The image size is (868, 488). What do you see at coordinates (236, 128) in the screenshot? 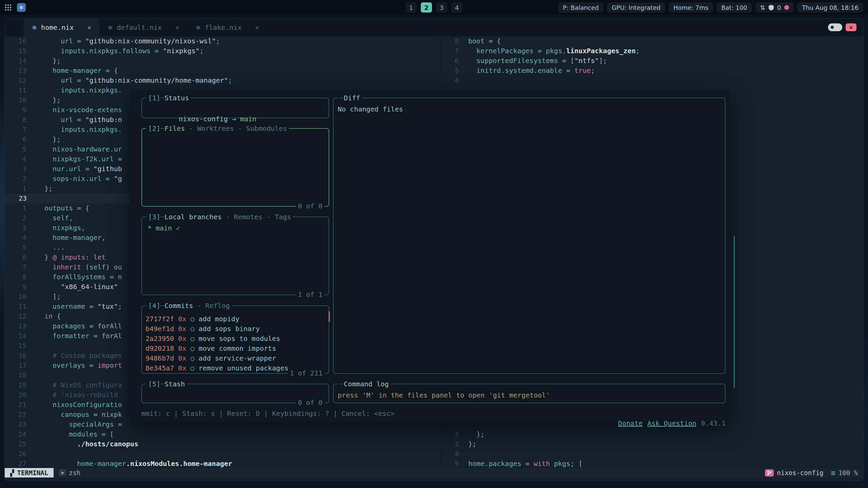
I see `panel-tabs: - Worktrees - Submodules` at bounding box center [236, 128].